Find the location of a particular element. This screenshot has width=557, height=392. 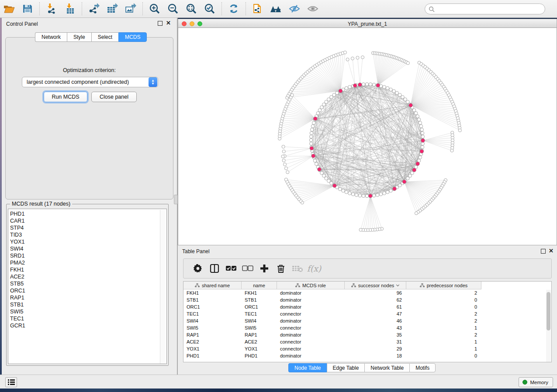

zoom-out-icon is located at coordinates (173, 9).